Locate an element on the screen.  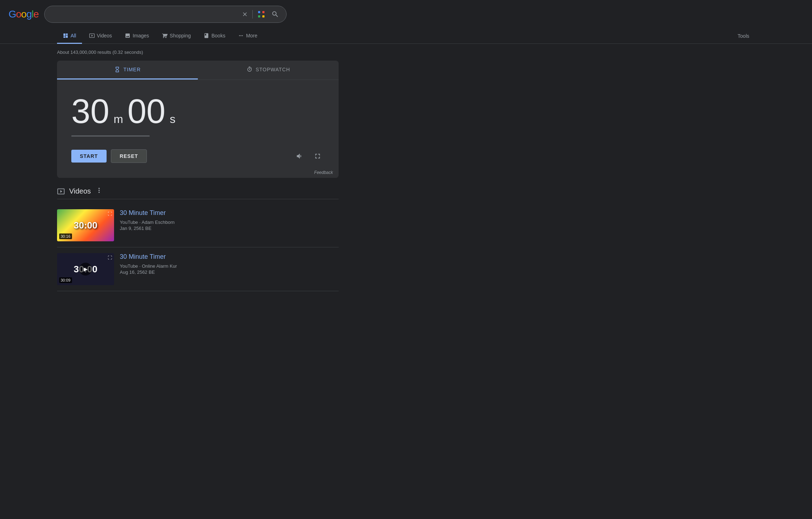
search-input: 30 minute timer is located at coordinates (144, 14).